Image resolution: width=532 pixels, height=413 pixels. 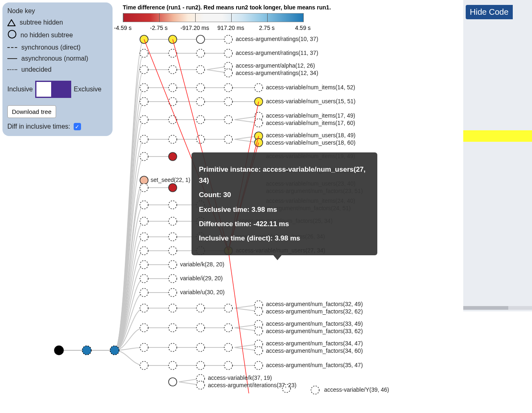 I want to click on scale-stop: -917.20 ms, so click(x=195, y=28).